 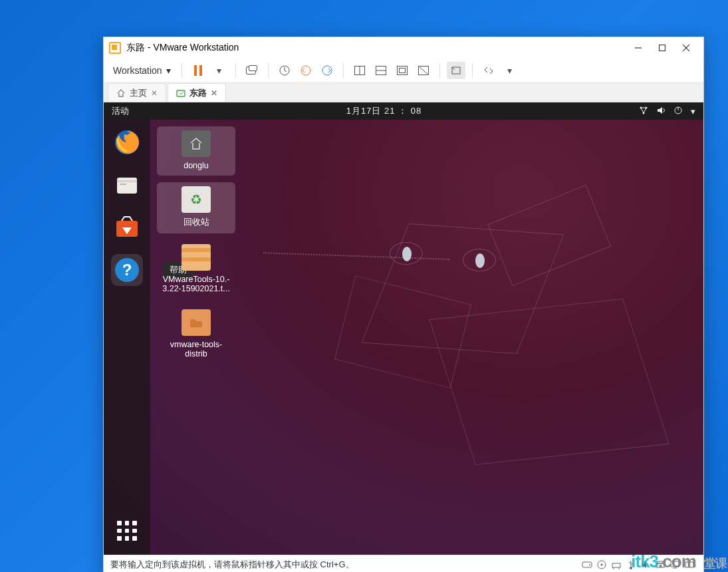 What do you see at coordinates (456, 71) in the screenshot?
I see `quick-switch-button` at bounding box center [456, 71].